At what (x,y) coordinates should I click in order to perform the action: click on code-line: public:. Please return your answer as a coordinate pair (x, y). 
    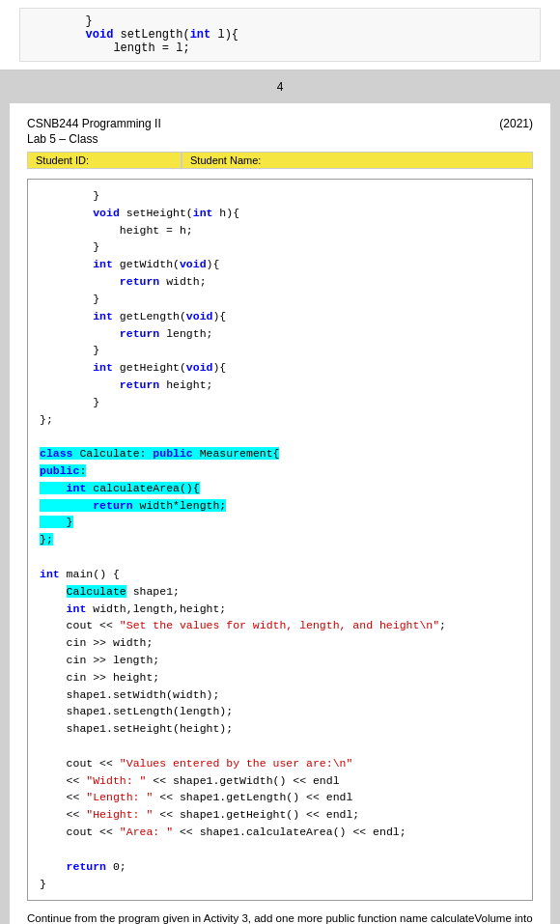
    Looking at the image, I should click on (280, 471).